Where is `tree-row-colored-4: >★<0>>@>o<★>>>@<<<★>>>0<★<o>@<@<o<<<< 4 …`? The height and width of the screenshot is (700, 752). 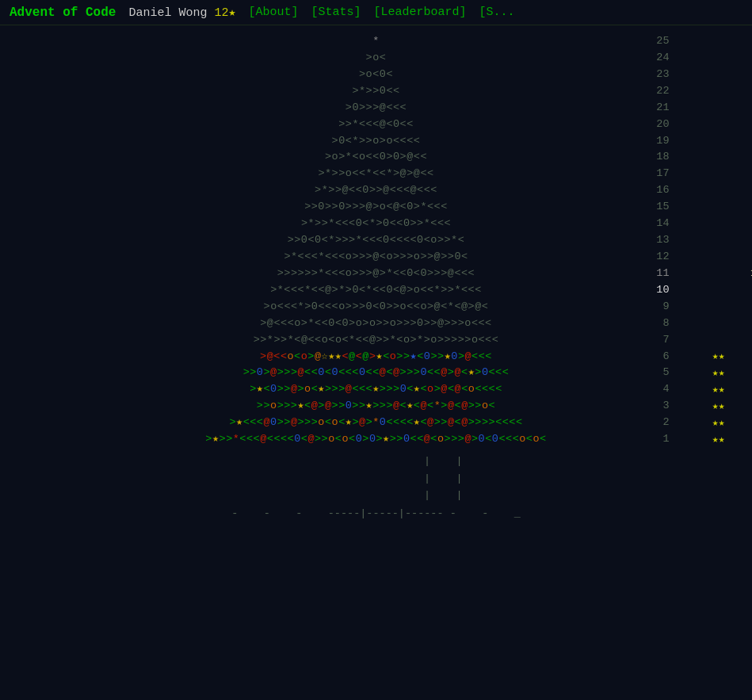
tree-row-colored-4: >★<0>>@>o<★>>>@<<<★>>>0<★<o>@<@<o<<<< 4 … is located at coordinates (376, 390).